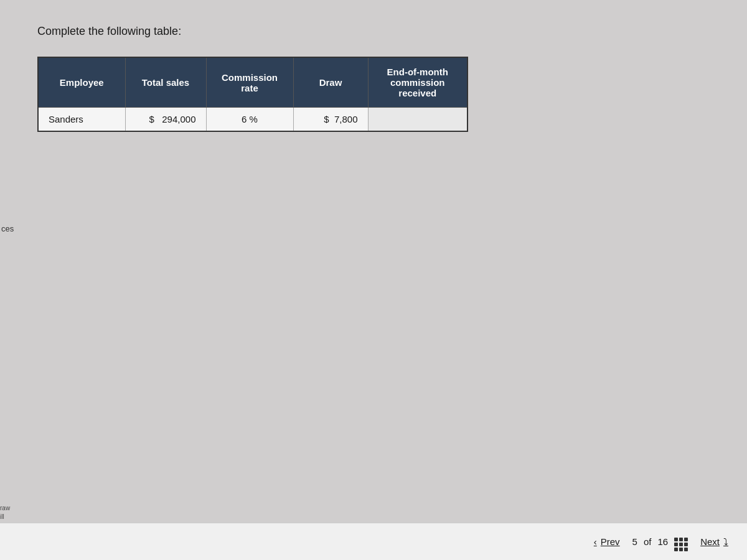 Image resolution: width=747 pixels, height=560 pixels. I want to click on prev-label: Prev, so click(610, 541).